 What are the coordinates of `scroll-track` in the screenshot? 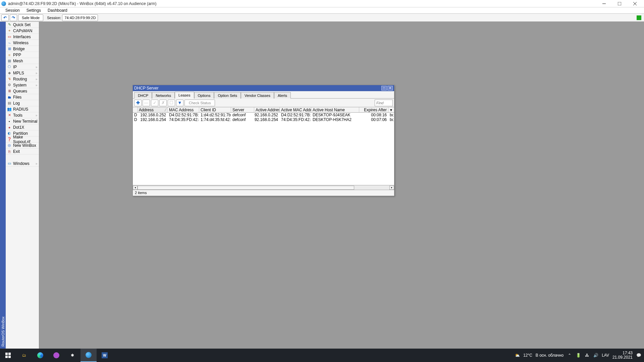 It's located at (264, 188).